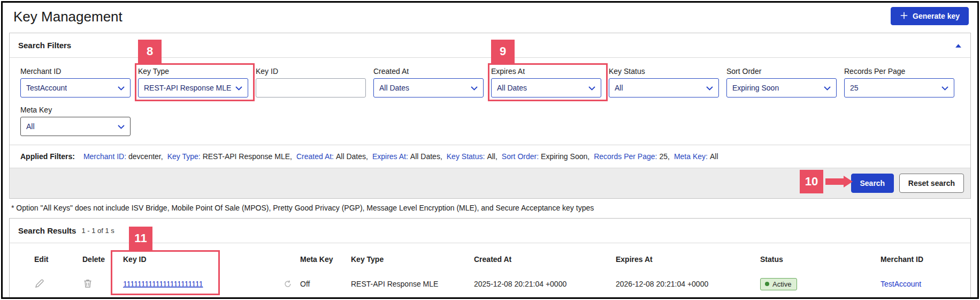  I want to click on delete-button, so click(88, 283).